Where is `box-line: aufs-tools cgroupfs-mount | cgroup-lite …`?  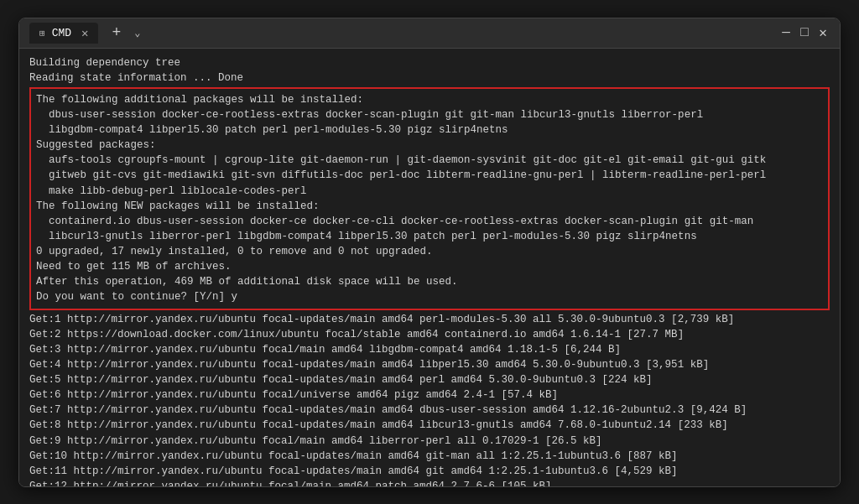
box-line: aufs-tools cgroupfs-mount | cgroup-lite … is located at coordinates (430, 160).